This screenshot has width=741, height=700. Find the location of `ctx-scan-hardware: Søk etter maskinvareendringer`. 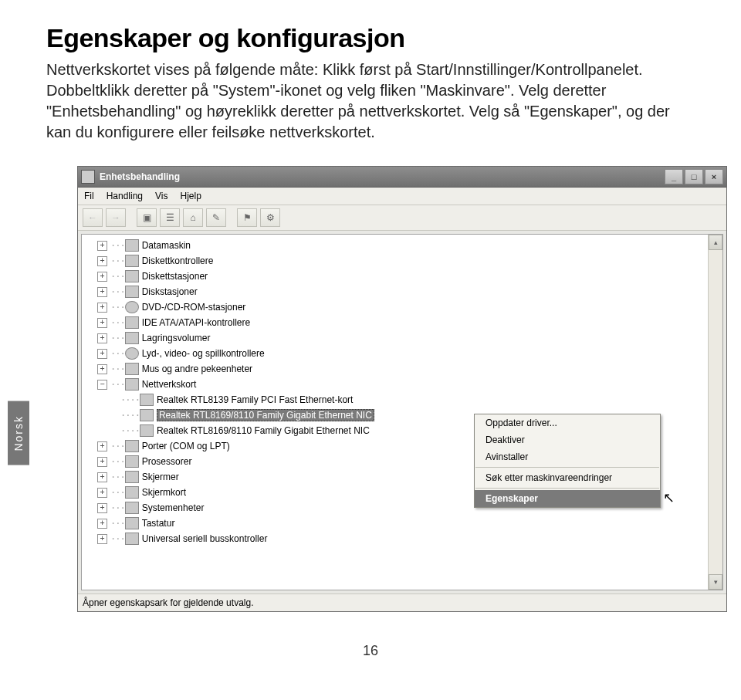

ctx-scan-hardware: Søk etter maskinvareendringer is located at coordinates (567, 478).